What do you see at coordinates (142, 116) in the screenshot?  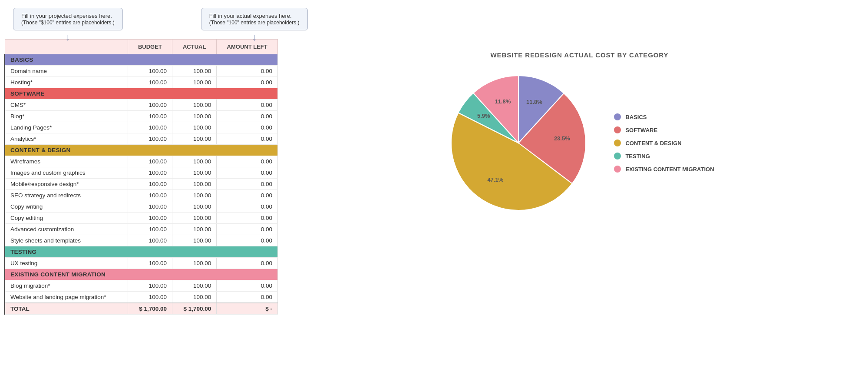 I see `table-row: Blog*100.00100.000.00` at bounding box center [142, 116].